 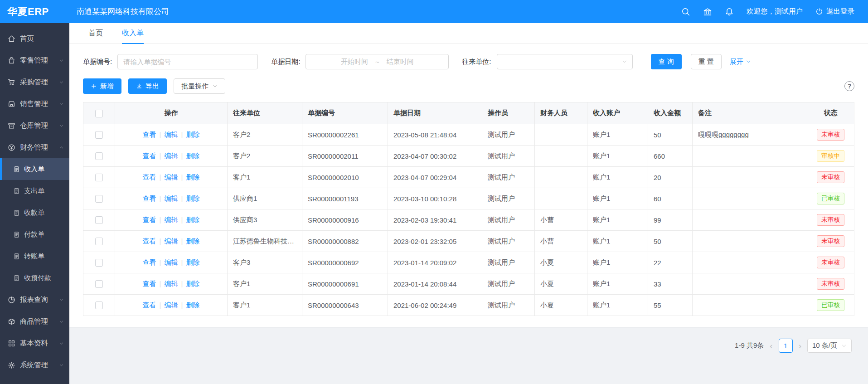 I want to click on expand-link: 展开, so click(x=741, y=62).